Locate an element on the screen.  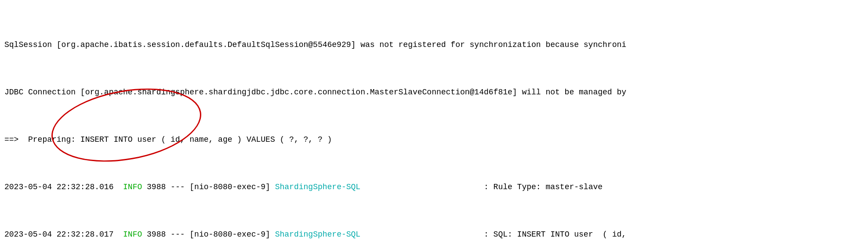
log-text: JDBC Connection [org.apache.shardingsphe… is located at coordinates (316, 92).